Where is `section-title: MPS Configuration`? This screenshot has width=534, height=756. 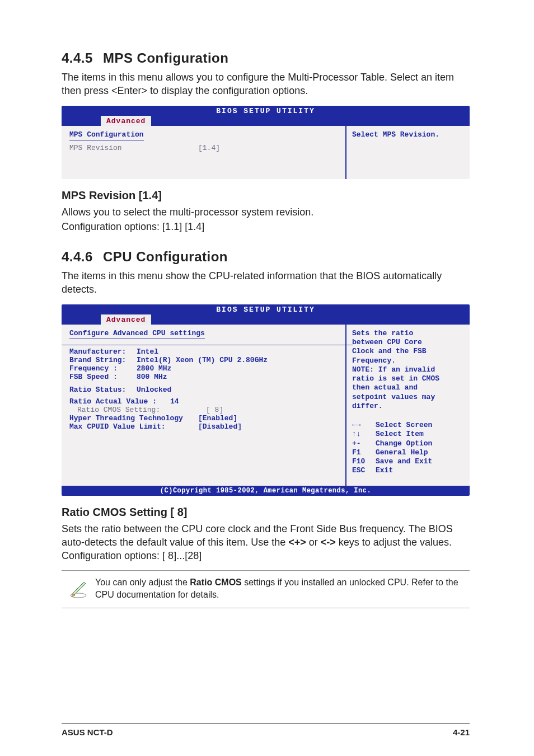
section-title: MPS Configuration is located at coordinates (166, 58).